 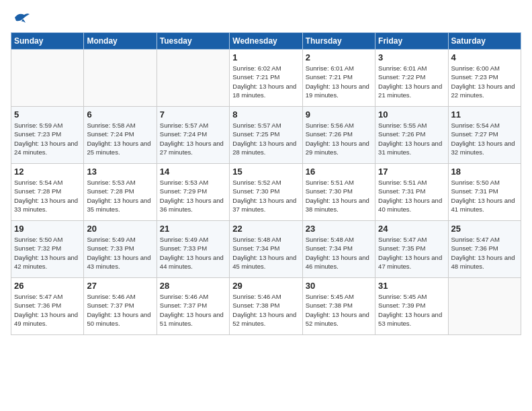 What do you see at coordinates (266, 286) in the screenshot?
I see `day-number: 29` at bounding box center [266, 286].